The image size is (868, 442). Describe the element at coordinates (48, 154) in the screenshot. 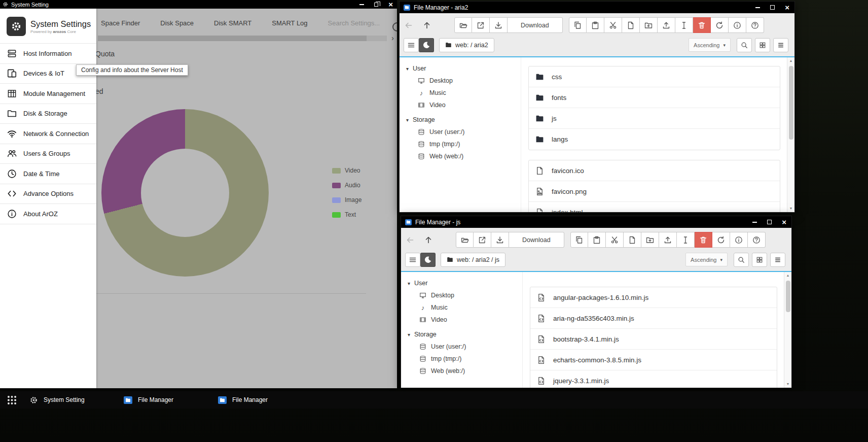

I see `sidebar-item-users-groups: Users & Groups` at that location.